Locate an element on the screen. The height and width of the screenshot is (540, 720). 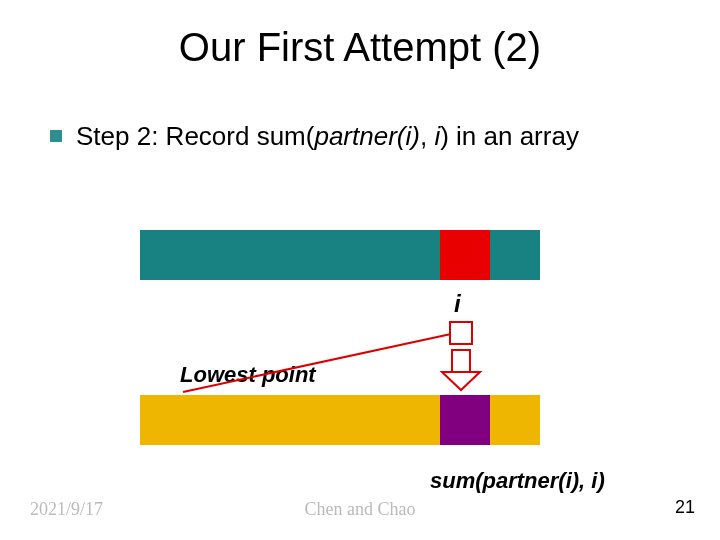
step-sep: , is located at coordinates (427, 136).